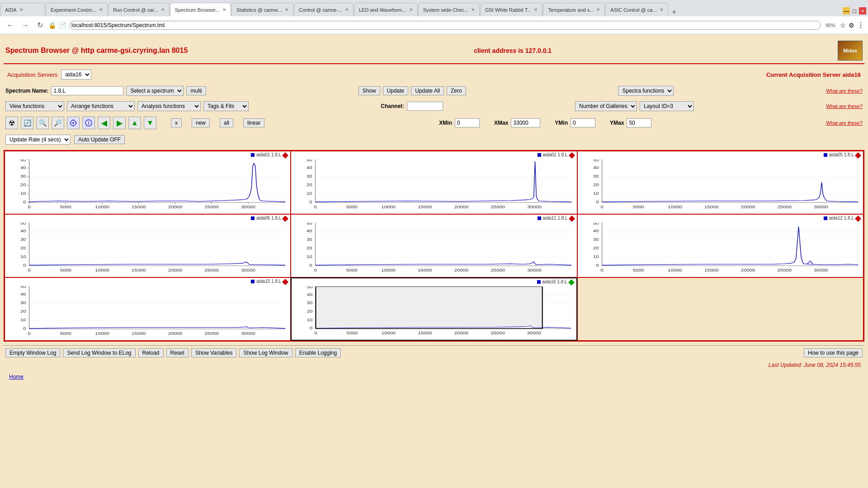 This screenshot has height=488, width=868. Describe the element at coordinates (675, 207) in the screenshot. I see `svg-text: 10000` at that location.